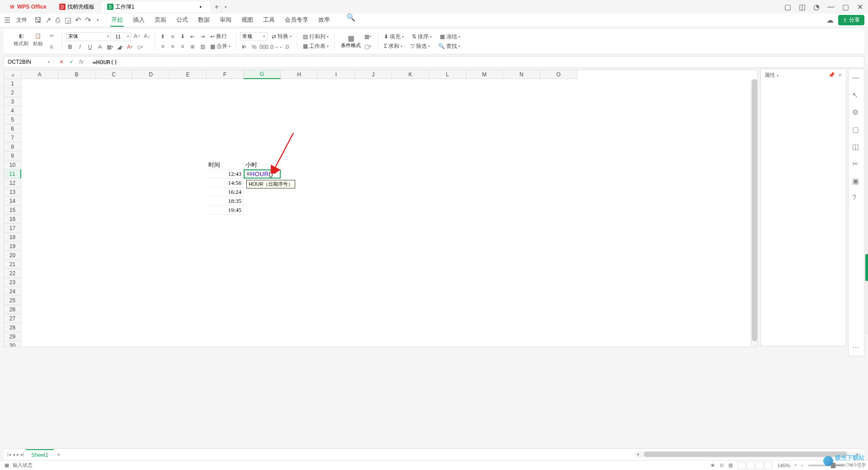  What do you see at coordinates (856, 129) in the screenshot?
I see `layout-icon: ▢` at bounding box center [856, 129].